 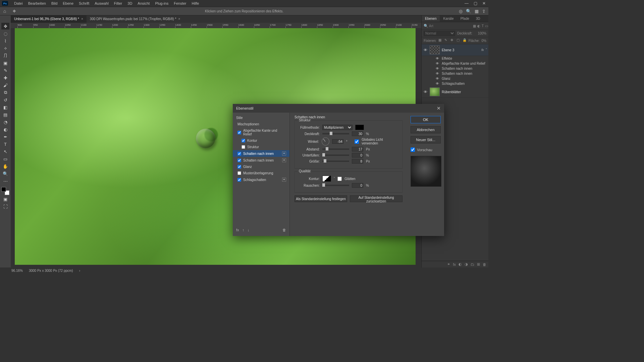 What do you see at coordinates (358, 149) in the screenshot?
I see `input-abstand` at bounding box center [358, 149].